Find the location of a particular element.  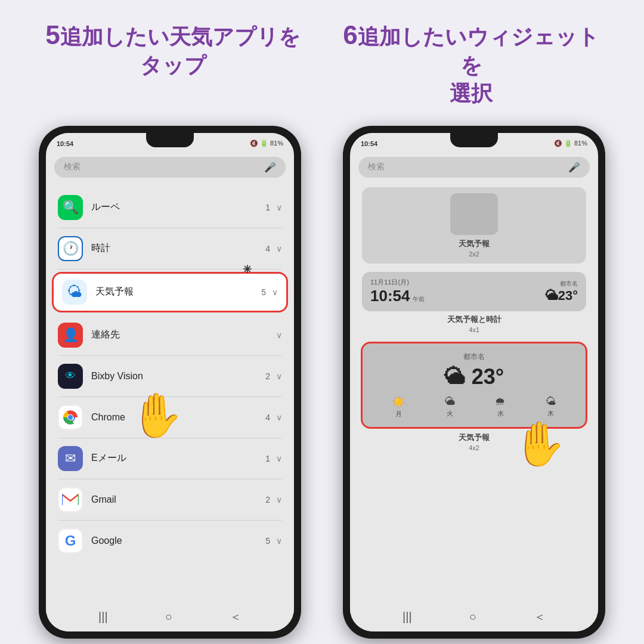

app-count-clock: 4 is located at coordinates (268, 249).